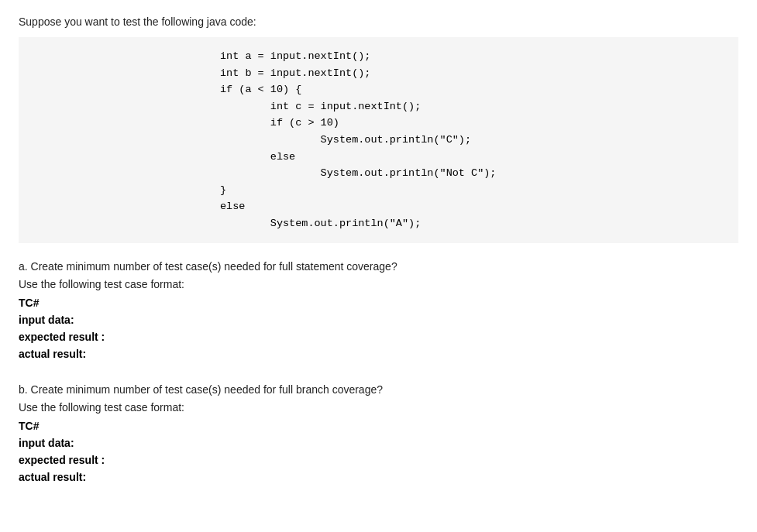 This screenshot has width=757, height=532. What do you see at coordinates (378, 477) in the screenshot?
I see `section-b-actual: actual result:` at bounding box center [378, 477].